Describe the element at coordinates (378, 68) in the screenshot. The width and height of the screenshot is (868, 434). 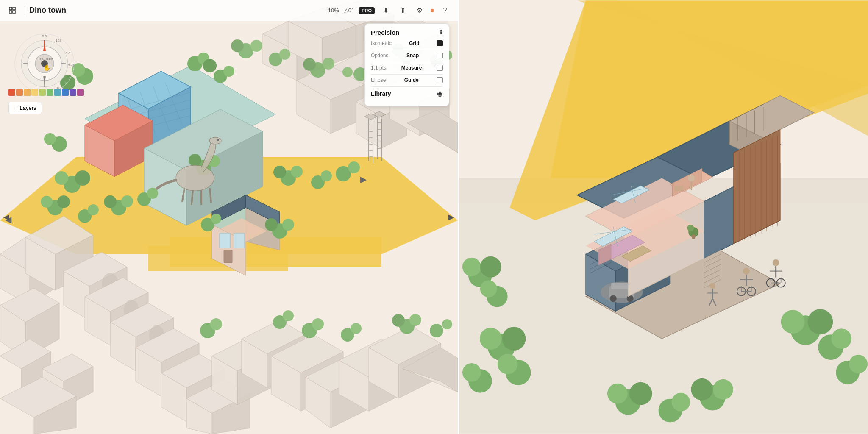
I see `pts-label: 1:1 pts` at that location.